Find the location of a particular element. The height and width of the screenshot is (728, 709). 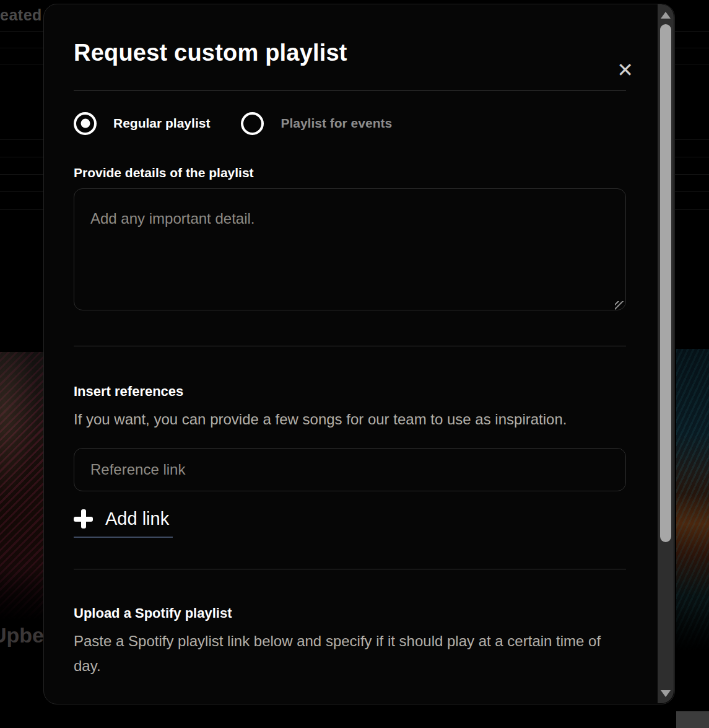

radio-unselected-icon is located at coordinates (253, 124).